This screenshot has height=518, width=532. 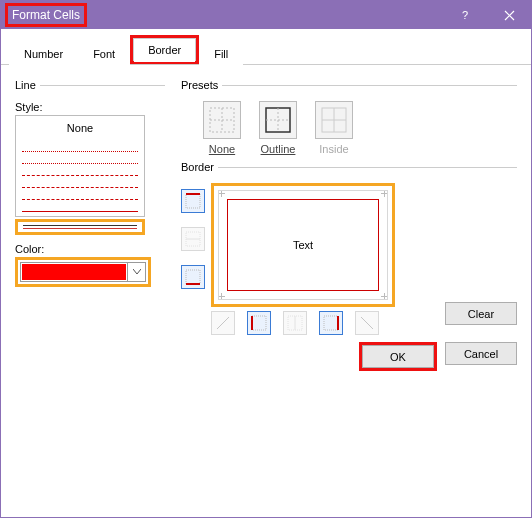 What do you see at coordinates (80, 166) in the screenshot?
I see `line-style-list: None` at bounding box center [80, 166].